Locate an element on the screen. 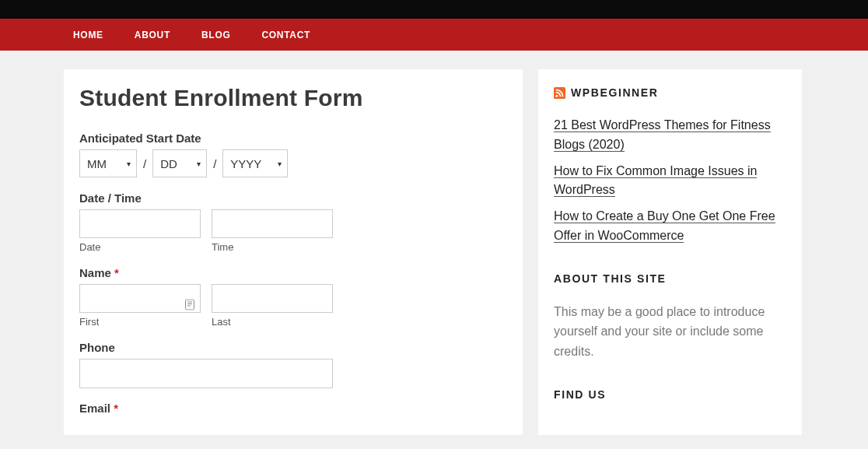 Image resolution: width=868 pixels, height=449 pixels. date-col: Date is located at coordinates (140, 231).